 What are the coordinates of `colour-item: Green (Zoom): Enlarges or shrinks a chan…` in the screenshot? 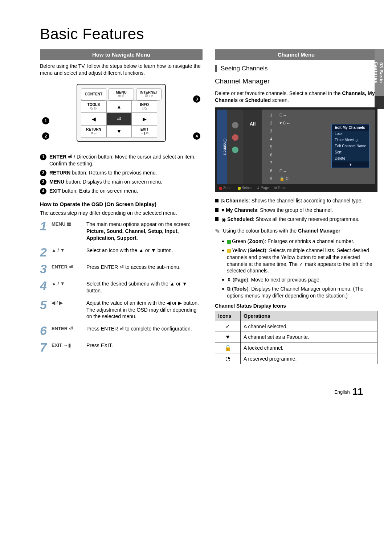 It's located at (300, 242).